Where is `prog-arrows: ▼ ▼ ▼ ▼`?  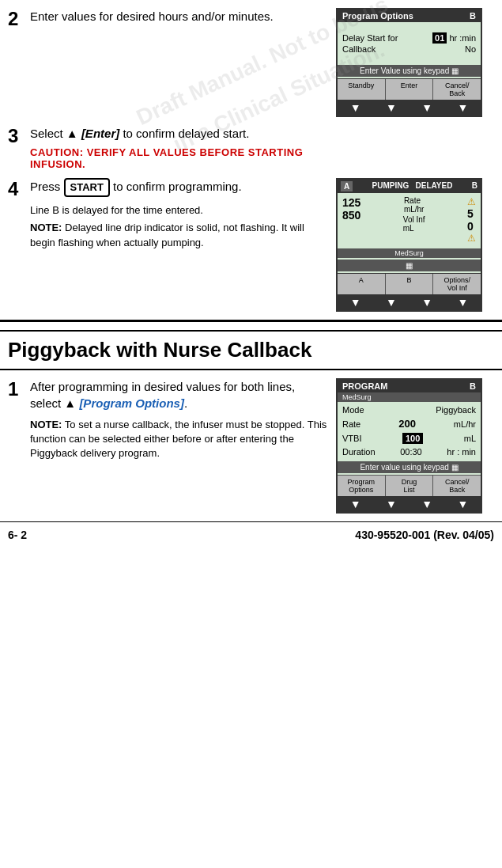
prog-arrows: ▼ ▼ ▼ ▼ is located at coordinates (410, 504).